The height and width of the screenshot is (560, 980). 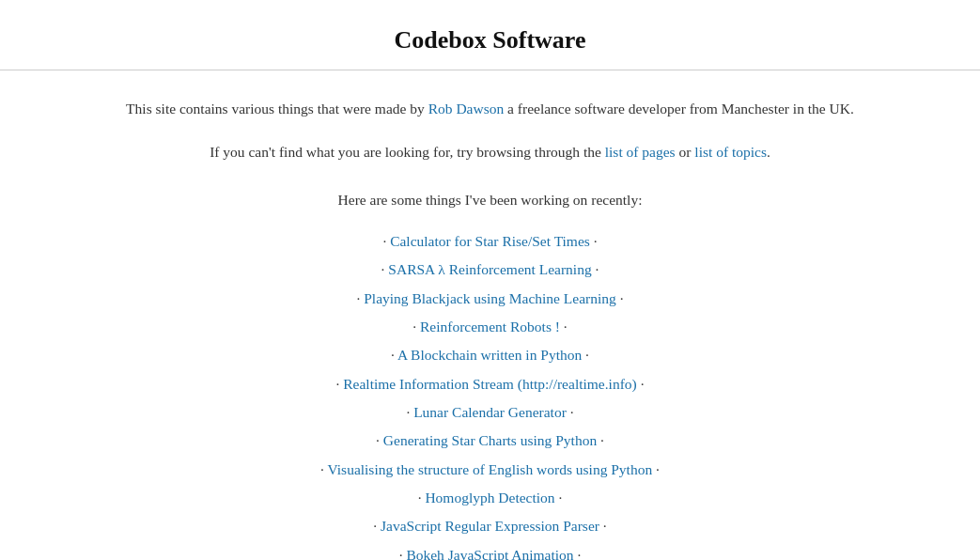 I want to click on list-item: · Visualising the structure of English w…, so click(x=490, y=470).